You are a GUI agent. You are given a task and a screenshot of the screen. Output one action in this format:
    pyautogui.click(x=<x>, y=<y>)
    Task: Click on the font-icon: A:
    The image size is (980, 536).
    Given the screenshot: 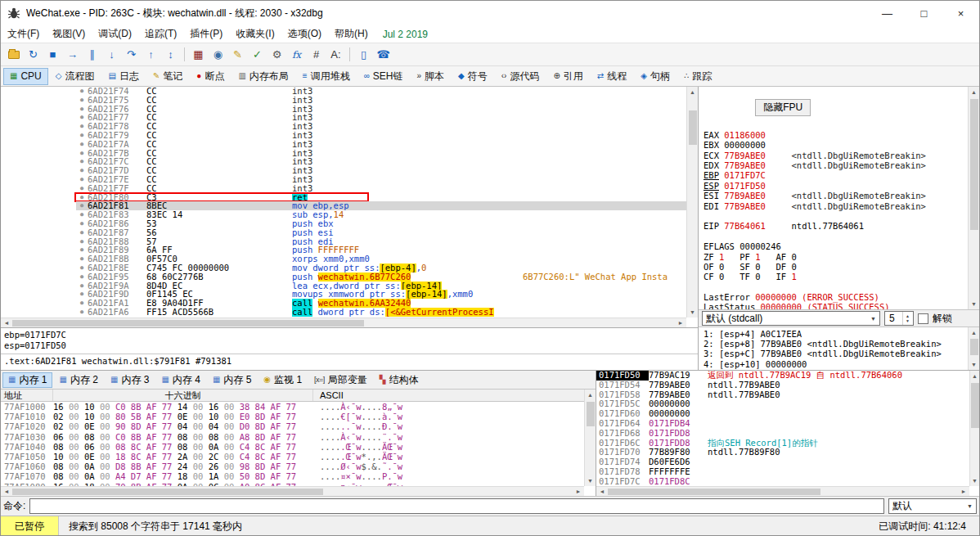 What is the action you would take?
    pyautogui.click(x=335, y=55)
    